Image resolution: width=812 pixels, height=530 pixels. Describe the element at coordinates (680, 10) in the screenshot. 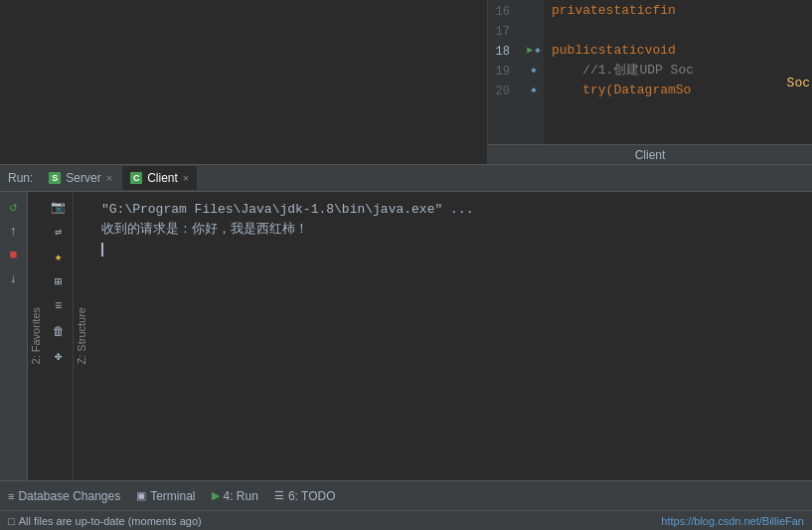

I see `code-line-16: private static fin` at that location.